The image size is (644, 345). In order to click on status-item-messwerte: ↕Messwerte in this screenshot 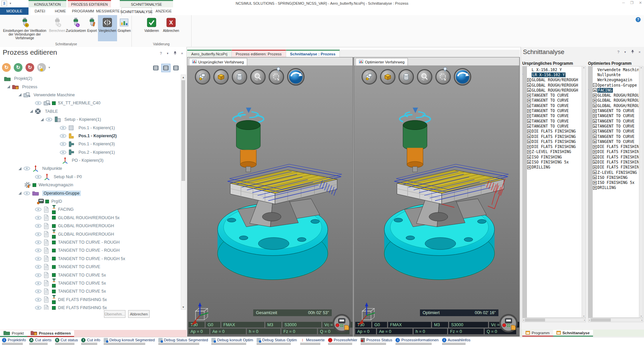, I will do `click(313, 341)`.